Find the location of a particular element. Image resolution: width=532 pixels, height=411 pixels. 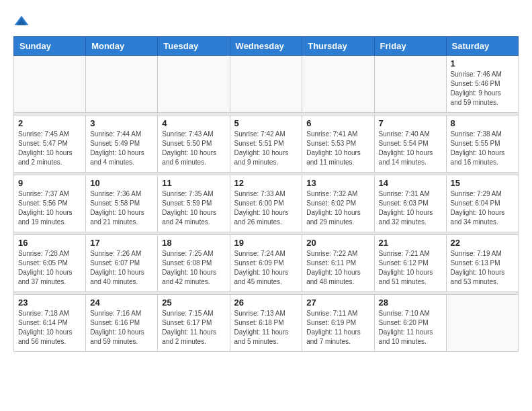

day-info: Sunrise: 7:18 AM Sunset: 6:14 PM Dayligh… is located at coordinates (50, 328).